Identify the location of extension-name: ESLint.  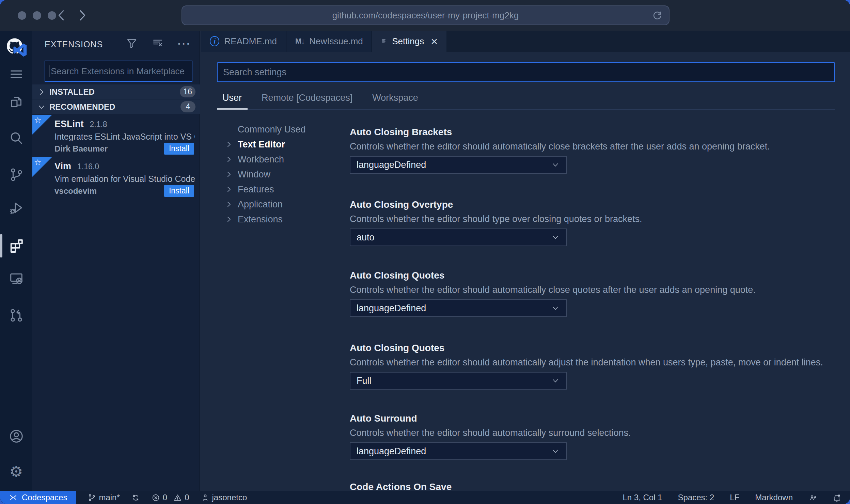
(69, 124).